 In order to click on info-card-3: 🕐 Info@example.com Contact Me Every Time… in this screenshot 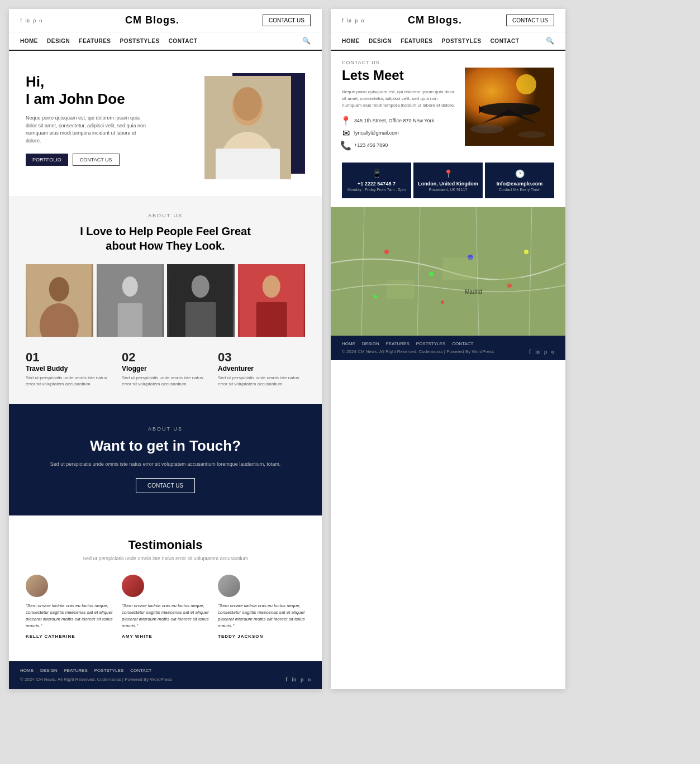, I will do `click(520, 180)`.